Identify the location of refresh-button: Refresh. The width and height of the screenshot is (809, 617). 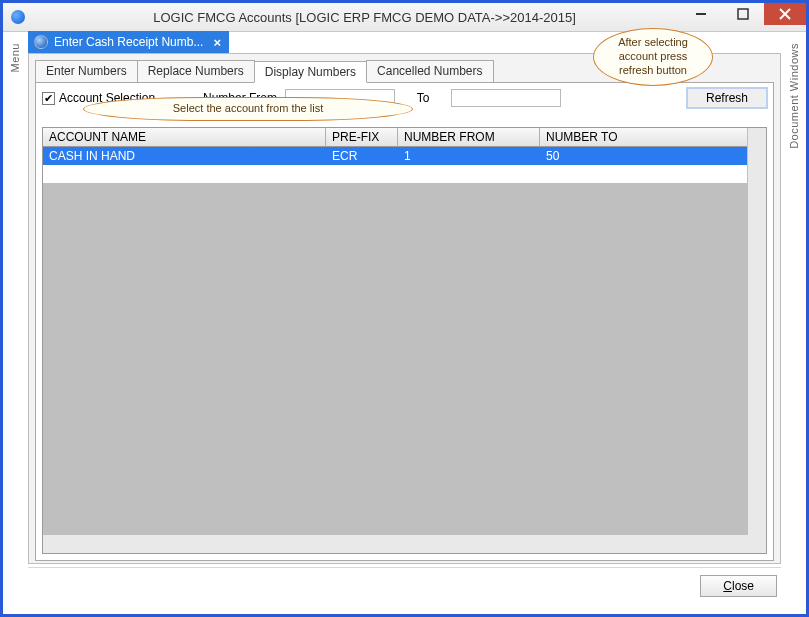
(727, 98).